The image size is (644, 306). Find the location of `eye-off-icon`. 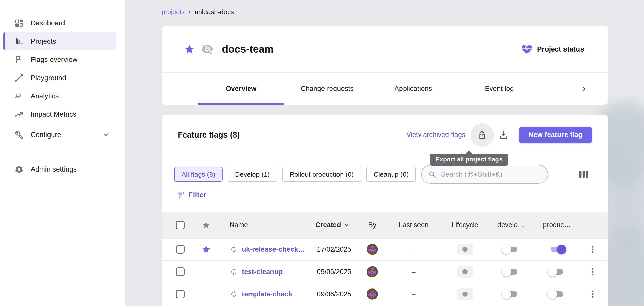

eye-off-icon is located at coordinates (207, 49).